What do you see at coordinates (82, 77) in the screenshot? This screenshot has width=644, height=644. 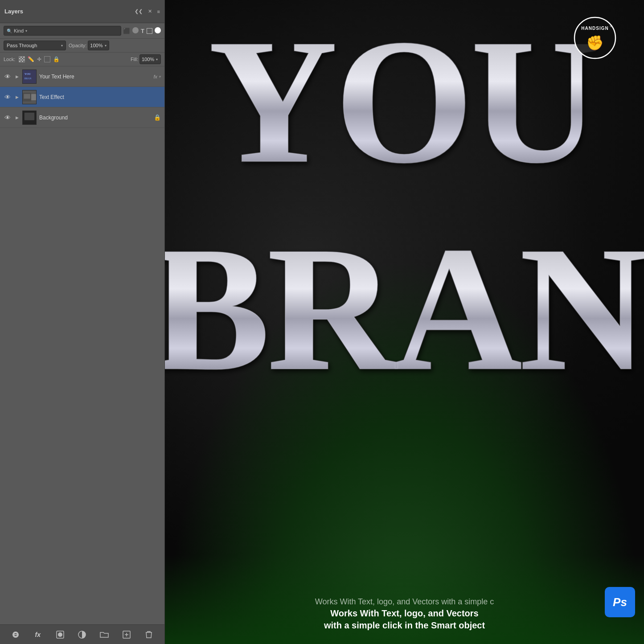 I see `layer-item-your-text-here: 👁 ▶ YOU BRAN Your Text Here fx ▾` at bounding box center [82, 77].